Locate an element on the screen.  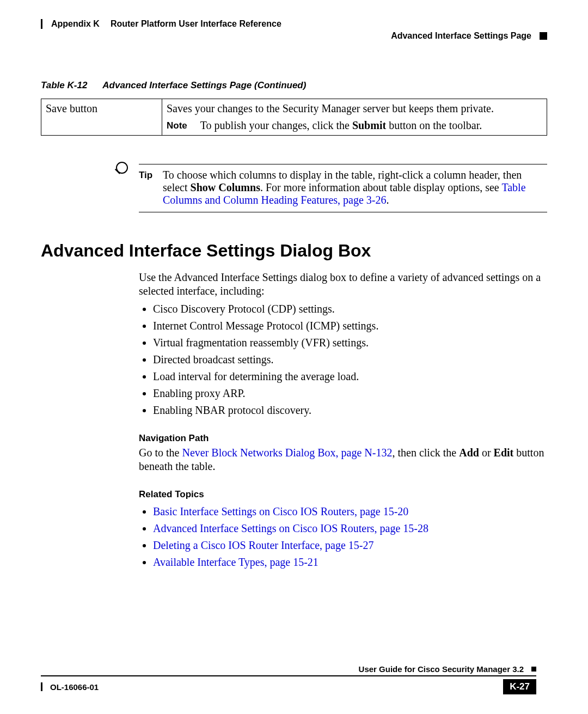
footer-docid: OL-16066-01 is located at coordinates (74, 687).